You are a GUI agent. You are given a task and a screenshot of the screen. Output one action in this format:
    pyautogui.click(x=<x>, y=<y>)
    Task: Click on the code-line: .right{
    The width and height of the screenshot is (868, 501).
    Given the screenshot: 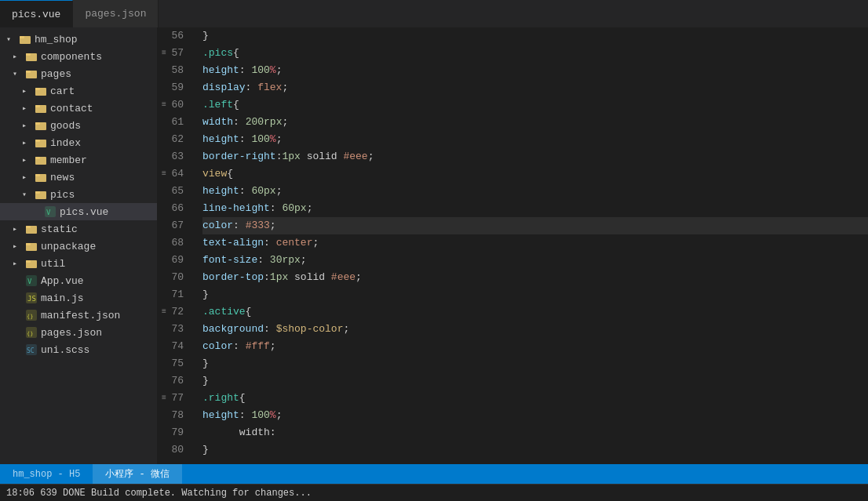 What is the action you would take?
    pyautogui.click(x=535, y=398)
    